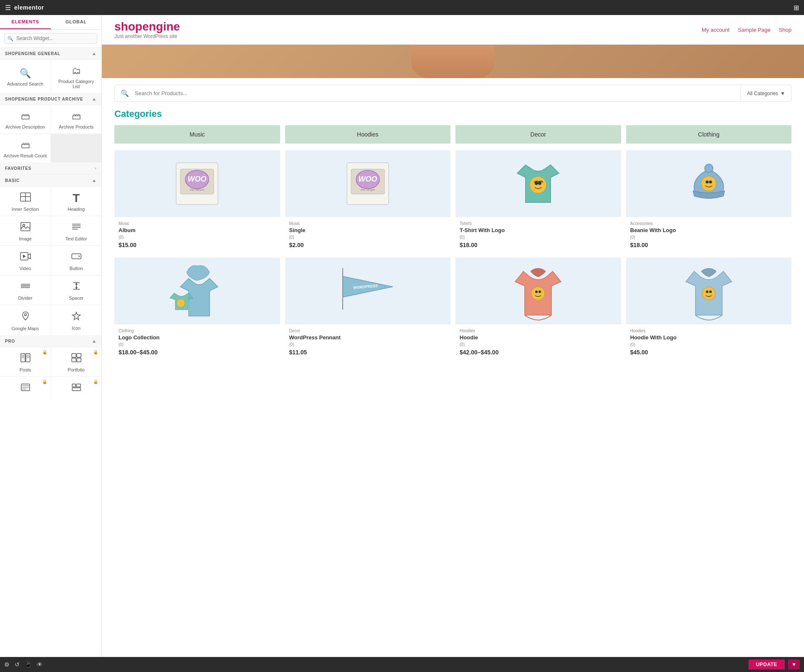 This screenshot has height=672, width=804. Describe the element at coordinates (539, 342) in the screenshot. I see `product-info-hoodie: Hoodies Hoodie (0) $42.00–$45.00` at that location.